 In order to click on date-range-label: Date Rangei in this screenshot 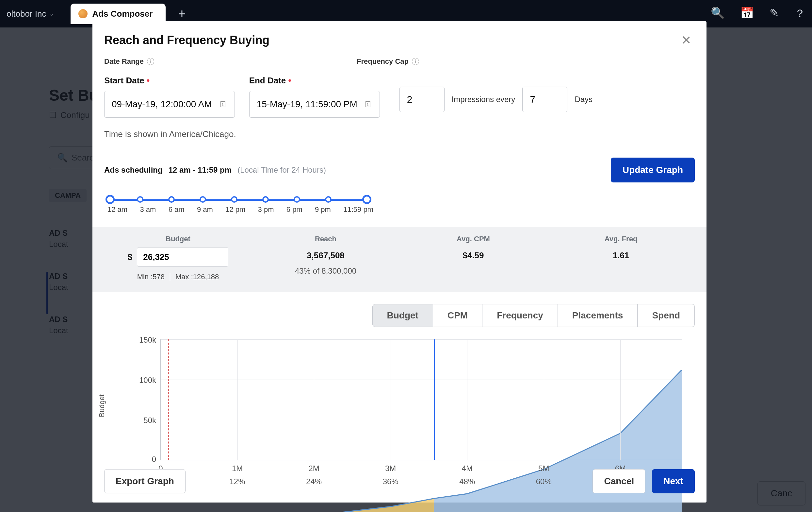, I will do `click(129, 61)`.